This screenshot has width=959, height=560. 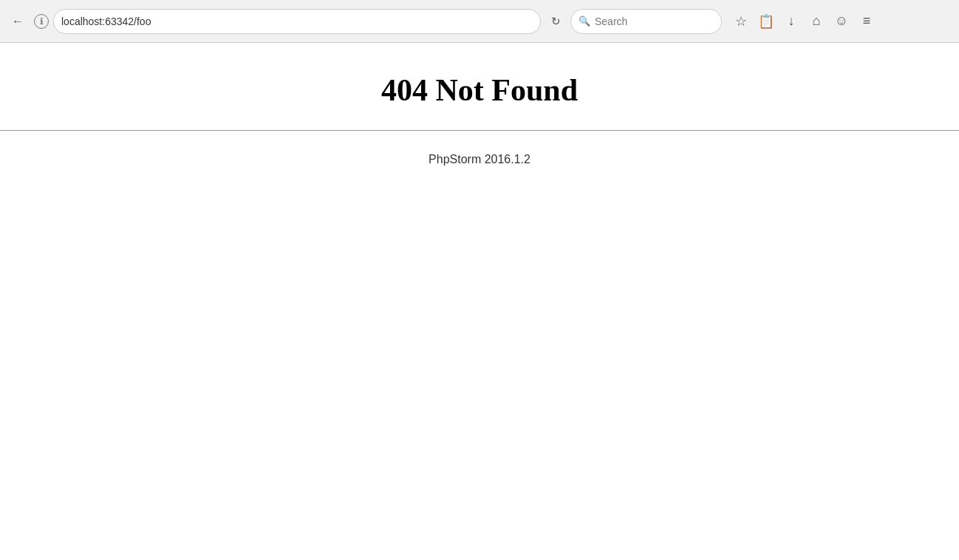 I want to click on back-button: ←, so click(x=18, y=21).